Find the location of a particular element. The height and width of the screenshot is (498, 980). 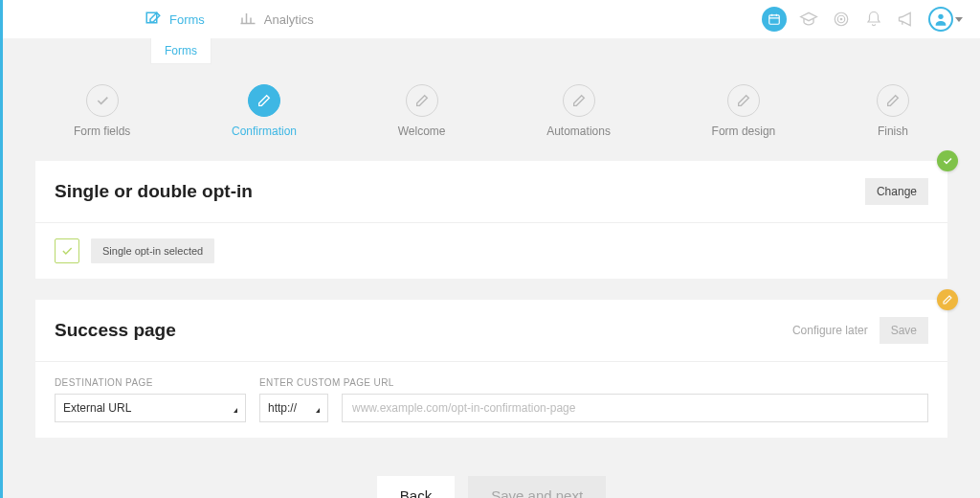

optin-panel-head: Single or double opt-in Change is located at coordinates (492, 192).